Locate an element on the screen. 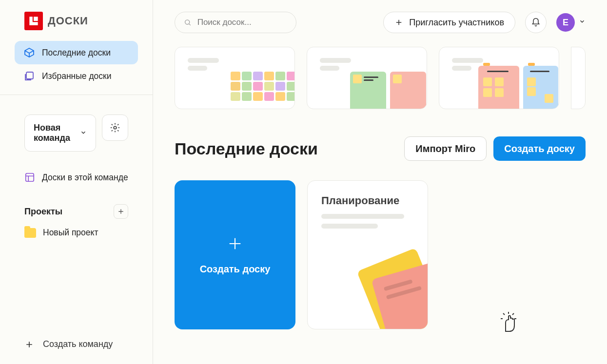  nav-label: Последние доски is located at coordinates (76, 53).